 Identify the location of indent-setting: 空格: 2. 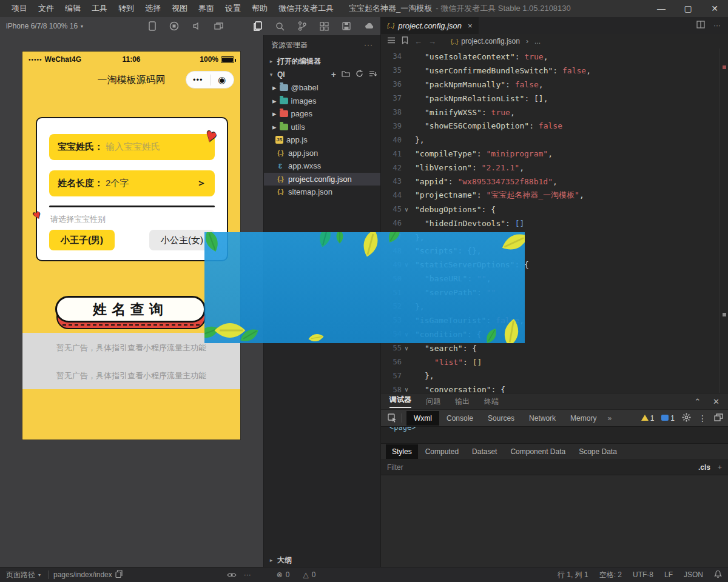
(610, 575).